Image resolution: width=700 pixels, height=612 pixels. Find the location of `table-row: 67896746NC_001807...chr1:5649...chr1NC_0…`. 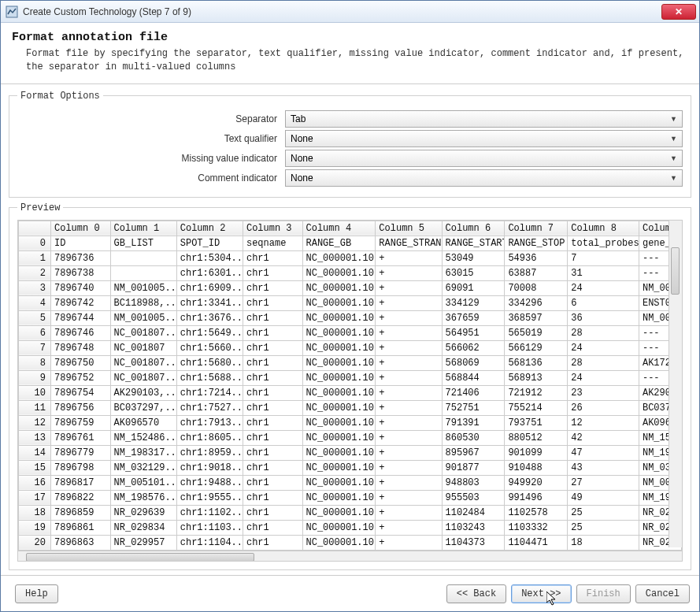

table-row: 67896746NC_001807...chr1:5649...chr1NC_0… is located at coordinates (350, 332).